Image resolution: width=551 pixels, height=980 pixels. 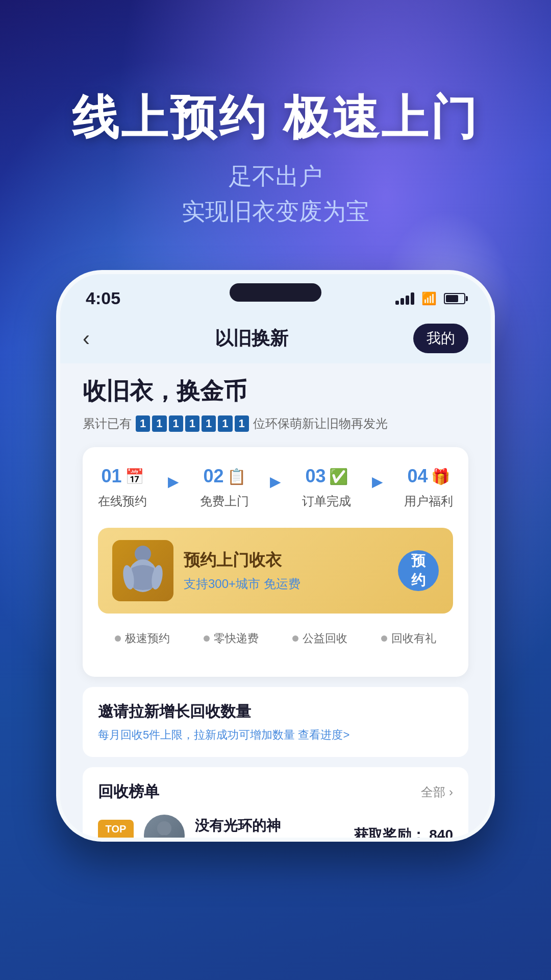 I want to click on features-row: 极速预约 零快递费 公益回收, so click(x=276, y=642).